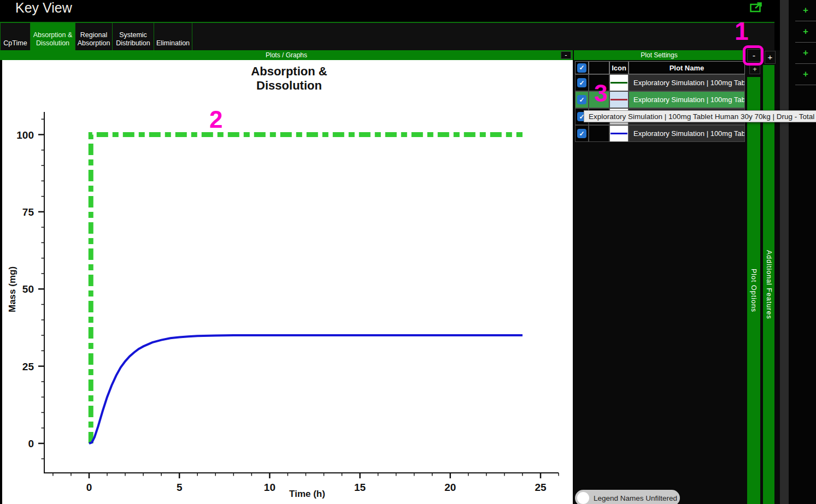 This screenshot has width=816, height=504. What do you see at coordinates (770, 57) in the screenshot?
I see `plot-settings-expand-button: +` at bounding box center [770, 57].